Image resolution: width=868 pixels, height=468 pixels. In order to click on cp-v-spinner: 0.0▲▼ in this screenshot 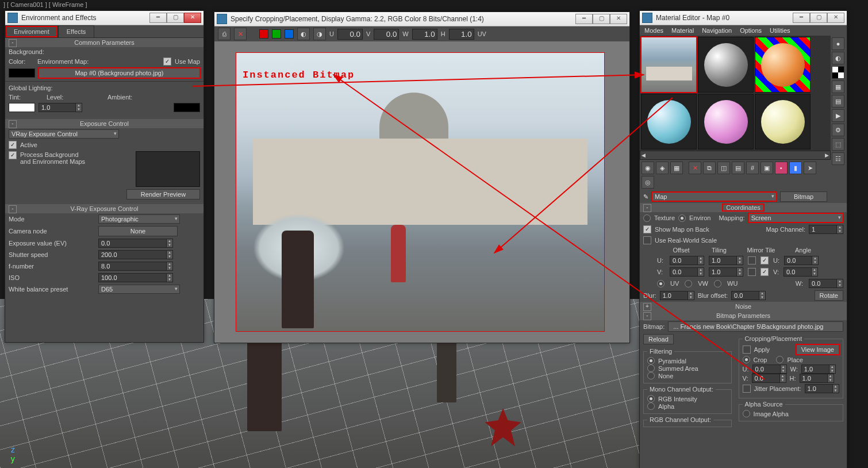, I will do `click(769, 378)`.